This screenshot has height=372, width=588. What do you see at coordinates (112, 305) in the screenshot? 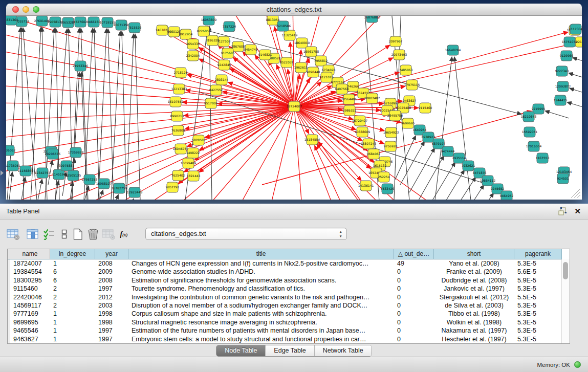
I see `table-cell: 2003` at bounding box center [112, 305].